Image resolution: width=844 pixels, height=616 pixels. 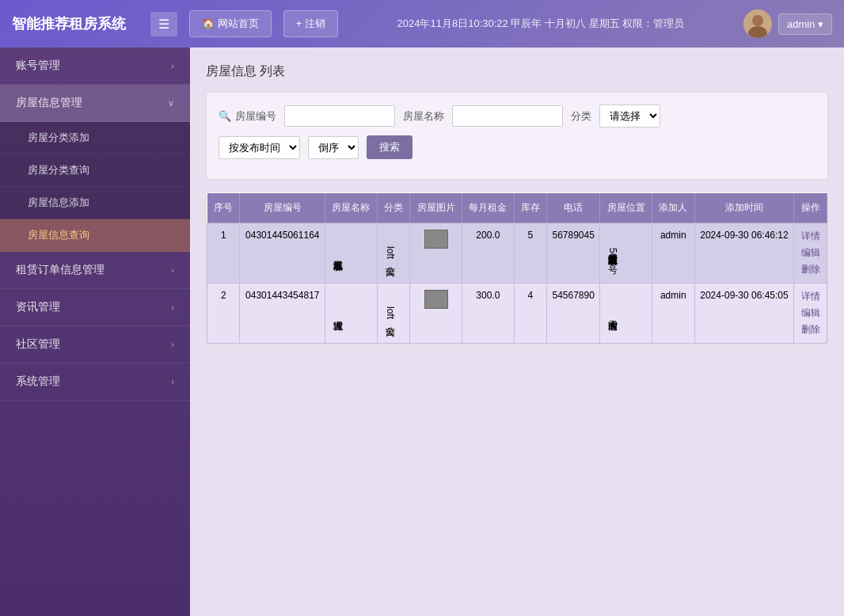 I want to click on user-area: admin ▾, so click(x=788, y=24).